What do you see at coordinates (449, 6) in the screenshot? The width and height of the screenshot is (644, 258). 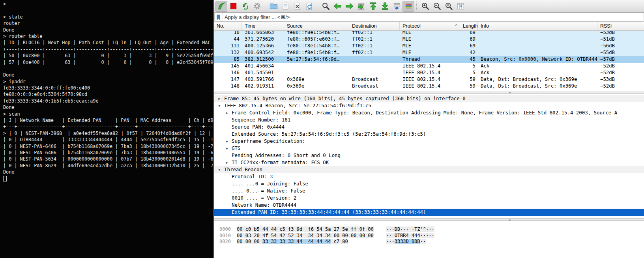 I see `zoom-original-button` at bounding box center [449, 6].